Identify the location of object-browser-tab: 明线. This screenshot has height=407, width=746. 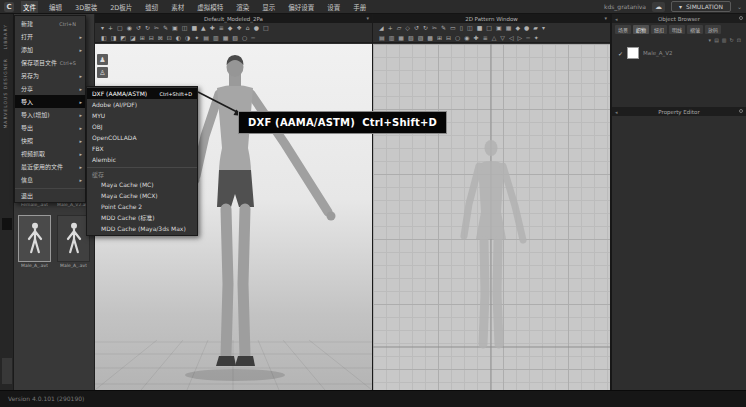
(677, 30).